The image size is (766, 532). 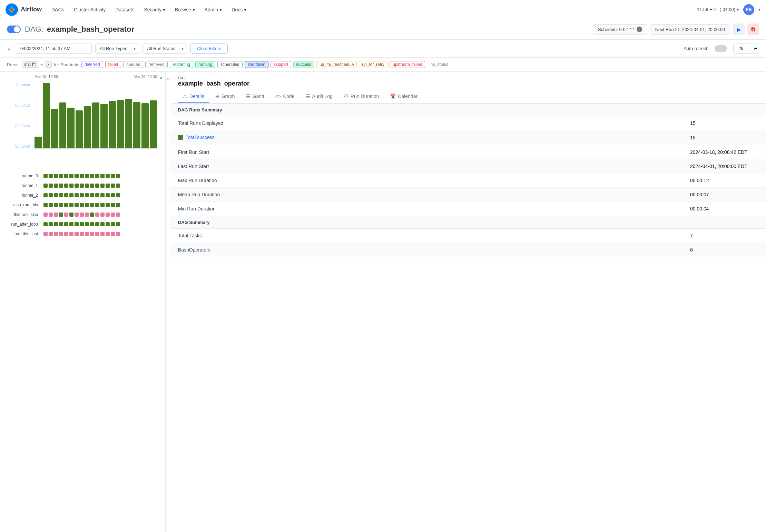 What do you see at coordinates (439, 65) in the screenshot?
I see `tag-no-status: no_status` at bounding box center [439, 65].